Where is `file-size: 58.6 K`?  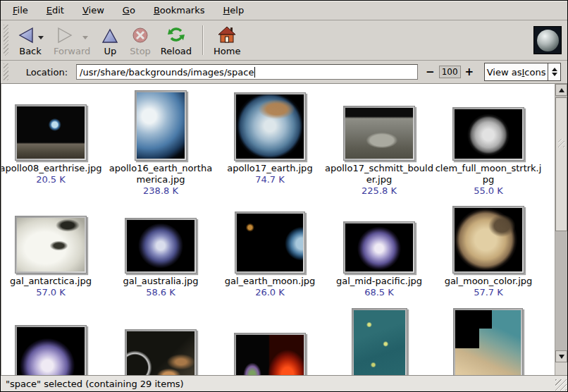
file-size: 58.6 K is located at coordinates (161, 293).